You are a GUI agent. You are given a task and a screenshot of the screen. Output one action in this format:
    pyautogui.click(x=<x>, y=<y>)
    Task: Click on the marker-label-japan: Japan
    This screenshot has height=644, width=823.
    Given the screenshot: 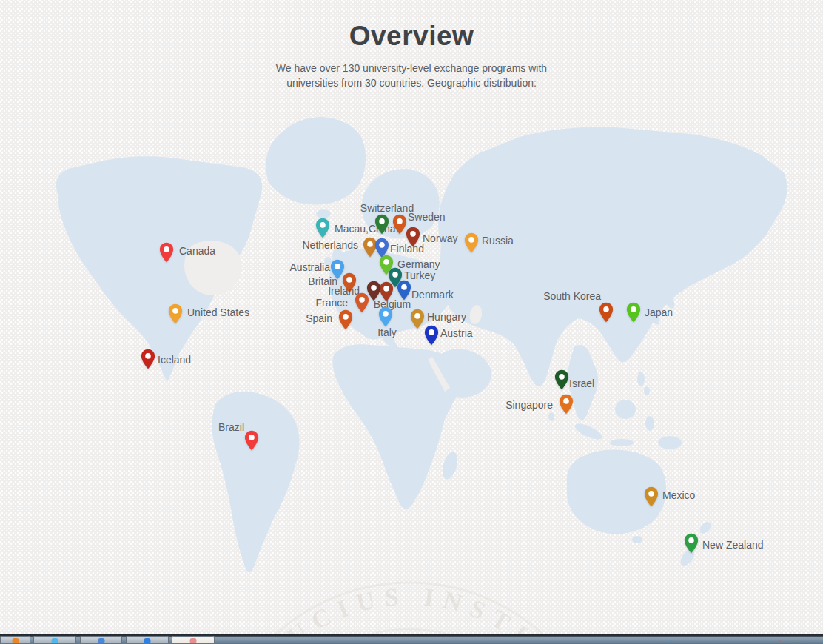 What is the action you would take?
    pyautogui.click(x=659, y=312)
    